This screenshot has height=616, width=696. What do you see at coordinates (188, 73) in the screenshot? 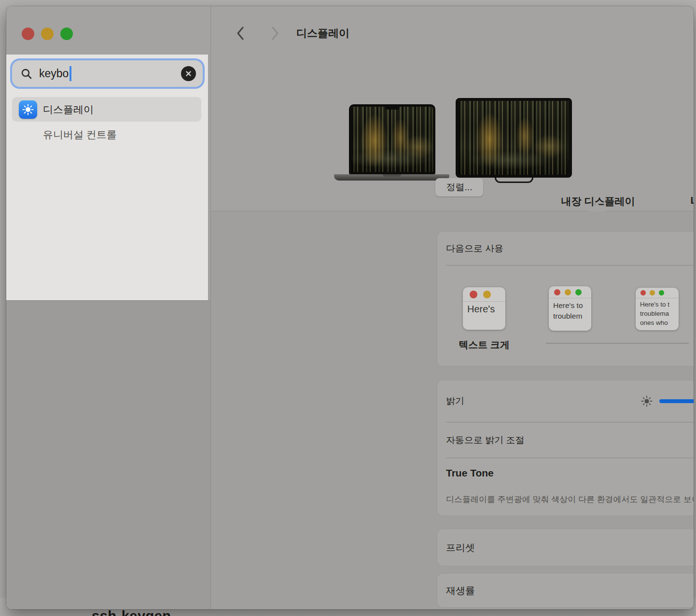
I see `clear-search-button` at bounding box center [188, 73].